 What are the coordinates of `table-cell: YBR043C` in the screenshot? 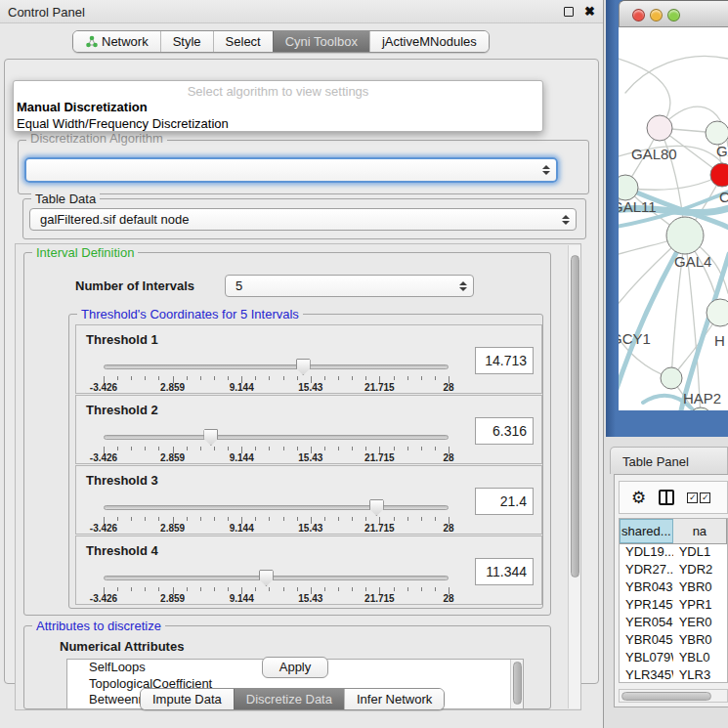 It's located at (647, 588).